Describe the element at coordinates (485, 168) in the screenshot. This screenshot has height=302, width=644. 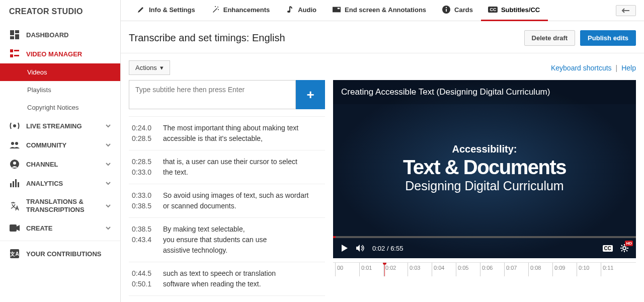
I see `video-frame-content: Accessibility: Text & Documents Designin…` at that location.